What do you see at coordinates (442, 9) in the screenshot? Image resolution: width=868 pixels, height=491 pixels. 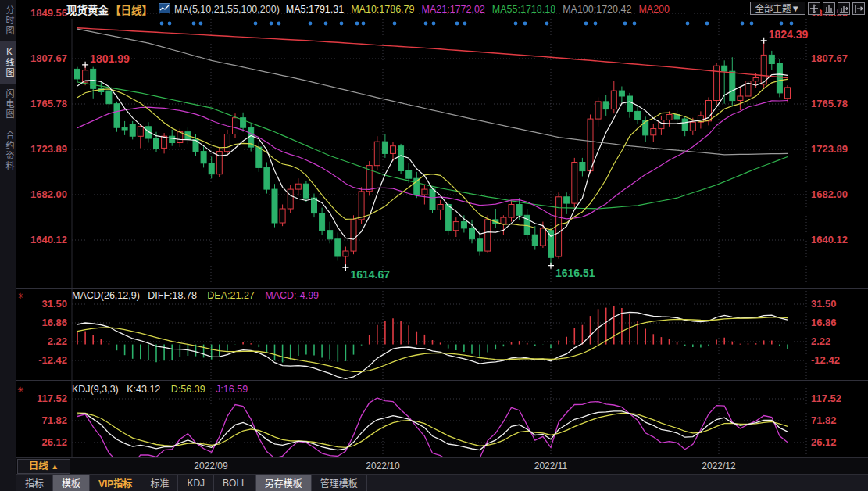 I see `chart-header: 现货黄金 【日线】 MA(5,10,21,55,100,200) MA5:179…` at bounding box center [442, 9].